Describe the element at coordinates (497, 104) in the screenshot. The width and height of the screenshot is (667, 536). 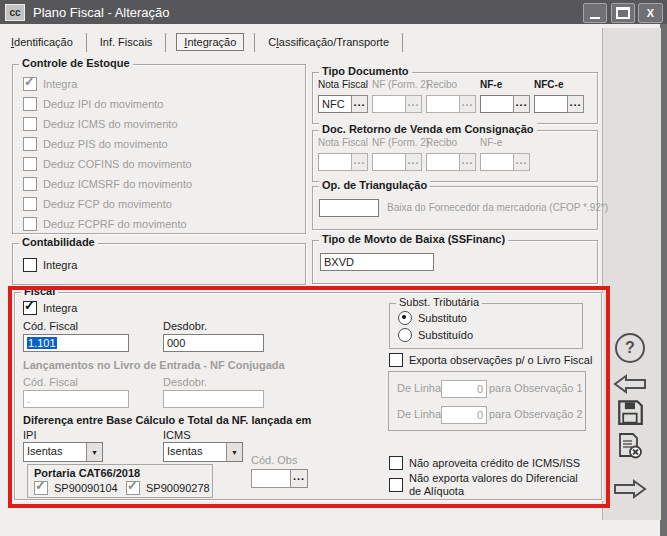
I see `field-nfe` at that location.